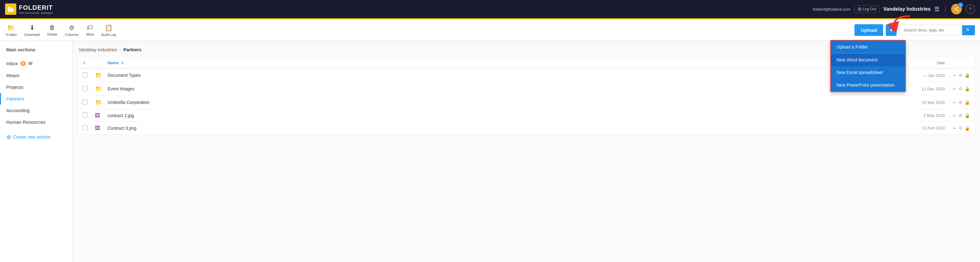 The image size is (980, 262). Describe the element at coordinates (89, 63) in the screenshot. I see `header-check: ✓` at that location.